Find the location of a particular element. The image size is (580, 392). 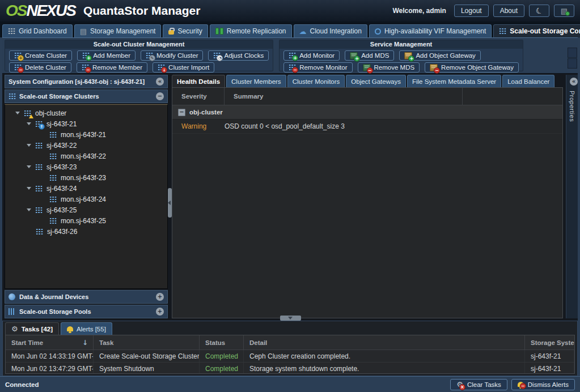

table-row-warning: Warning OSD count 0 < osd_pool_default_s… is located at coordinates (367, 127).